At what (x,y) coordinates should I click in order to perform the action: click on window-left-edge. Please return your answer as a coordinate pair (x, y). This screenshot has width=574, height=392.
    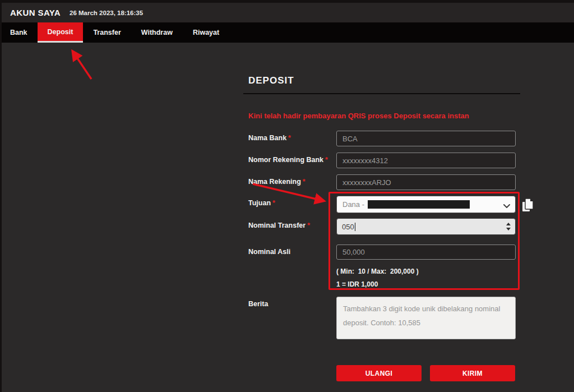
    Looking at the image, I should click on (1, 196).